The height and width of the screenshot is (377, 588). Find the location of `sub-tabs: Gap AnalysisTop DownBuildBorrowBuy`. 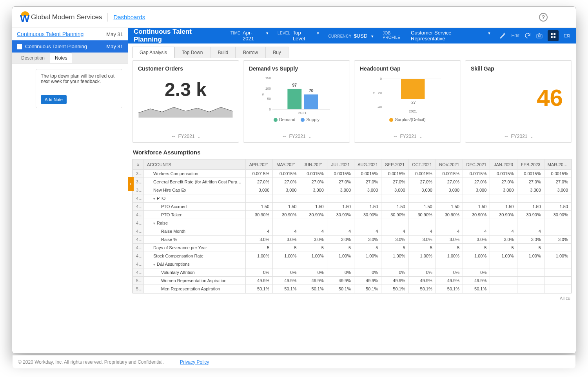

sub-tabs: Gap AnalysisTop DownBuildBorrowBuy is located at coordinates (353, 53).